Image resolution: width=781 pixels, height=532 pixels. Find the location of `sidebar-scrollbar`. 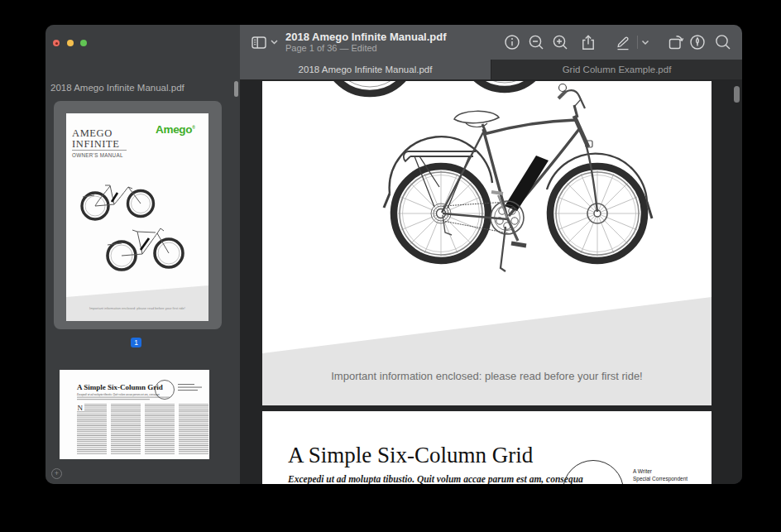

sidebar-scrollbar is located at coordinates (237, 89).